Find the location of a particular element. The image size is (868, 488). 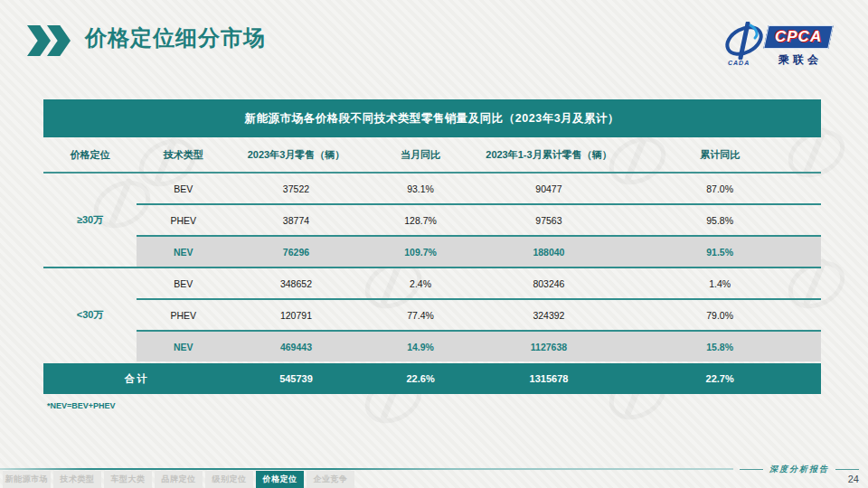

cell-value: 76296 is located at coordinates (296, 251).